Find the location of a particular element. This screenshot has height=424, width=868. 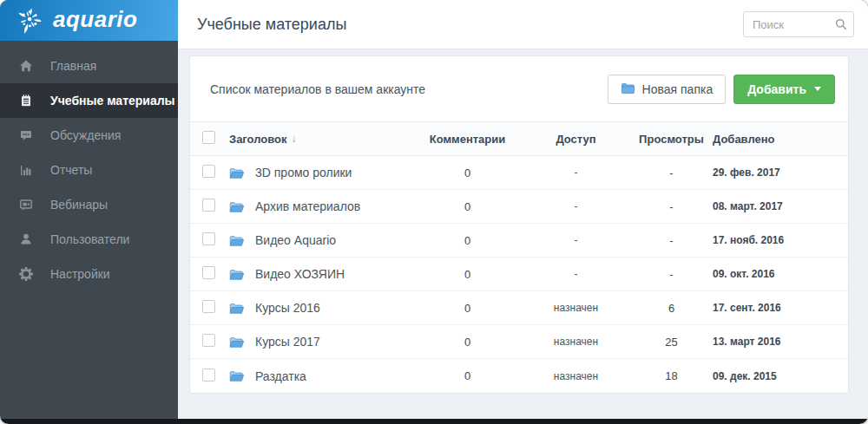

table-row: Раздатка 0 назначен 18 09. дек. 2015 is located at coordinates (519, 376).